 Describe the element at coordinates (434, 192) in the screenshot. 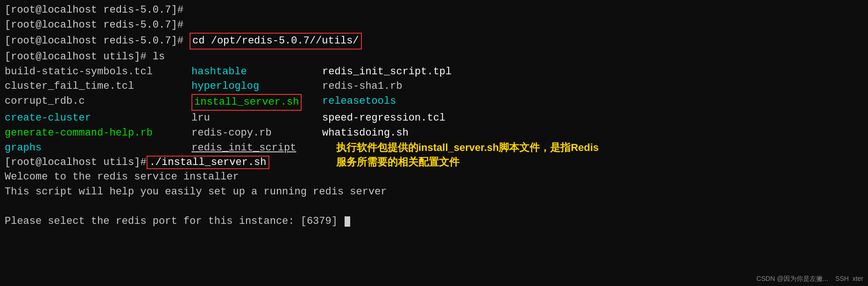

I see `script-help-line: This script will help you easily set up …` at that location.